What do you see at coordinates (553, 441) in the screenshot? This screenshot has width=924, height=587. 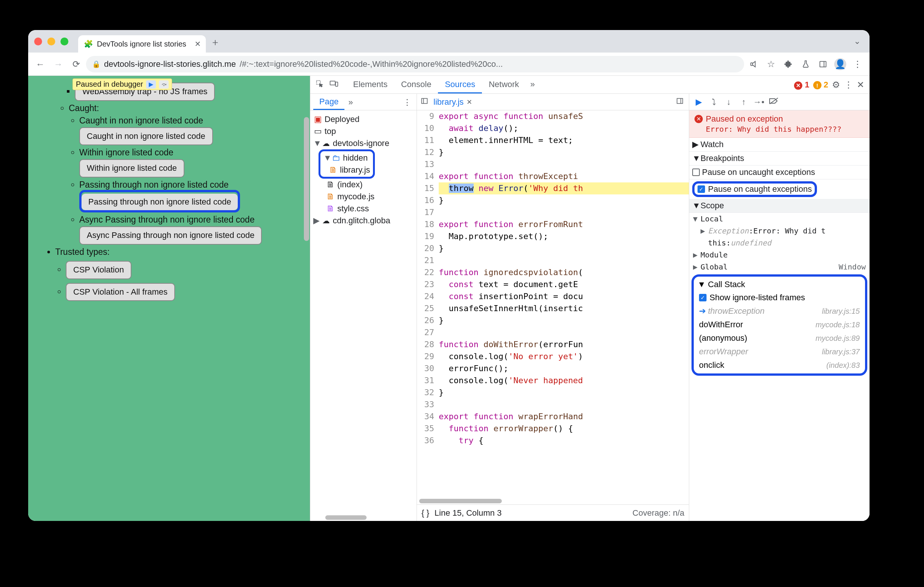 I see `code-line: 36 try {` at bounding box center [553, 441].